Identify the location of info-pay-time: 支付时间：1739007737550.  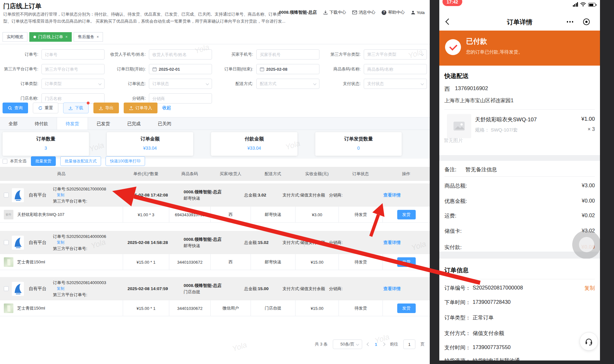
(478, 348).